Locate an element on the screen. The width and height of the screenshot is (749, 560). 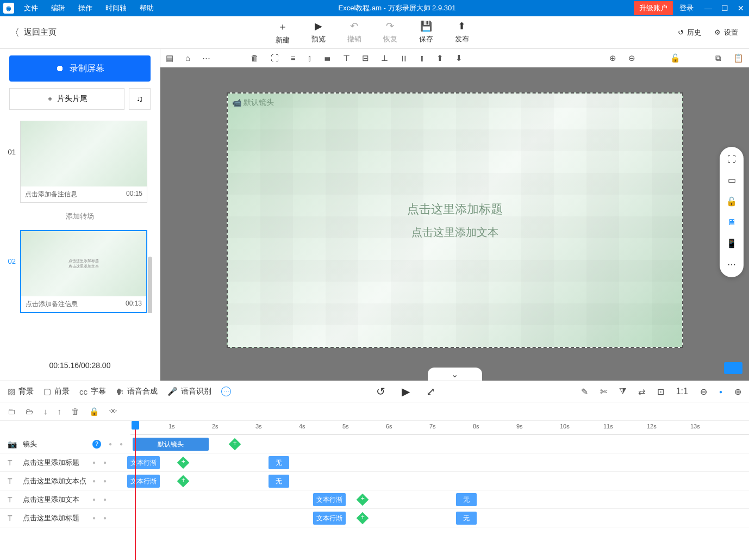
track-header: T点击这里添加文本点 is located at coordinates (46, 481).